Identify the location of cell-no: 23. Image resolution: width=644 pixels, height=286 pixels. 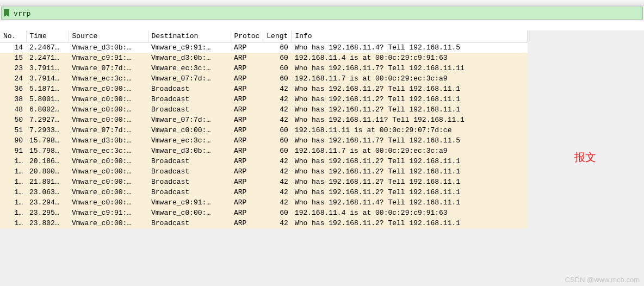
(13, 69).